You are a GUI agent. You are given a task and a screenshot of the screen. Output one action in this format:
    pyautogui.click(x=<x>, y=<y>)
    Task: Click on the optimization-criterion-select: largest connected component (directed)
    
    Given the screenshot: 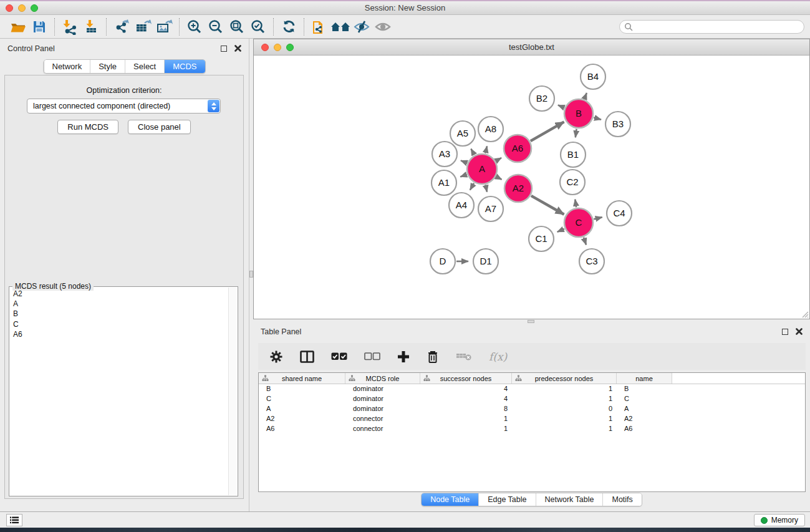 What is the action you would take?
    pyautogui.click(x=123, y=106)
    